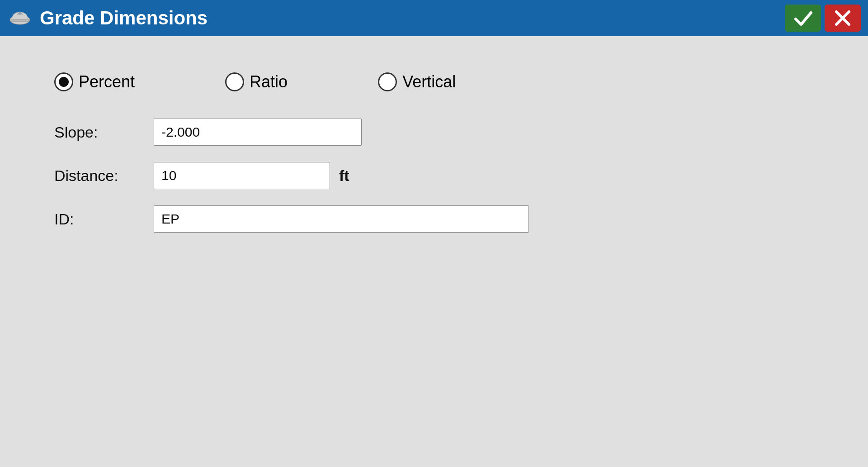 The width and height of the screenshot is (868, 467). What do you see at coordinates (409, 18) in the screenshot?
I see `page-title: Grade Dimensions` at bounding box center [409, 18].